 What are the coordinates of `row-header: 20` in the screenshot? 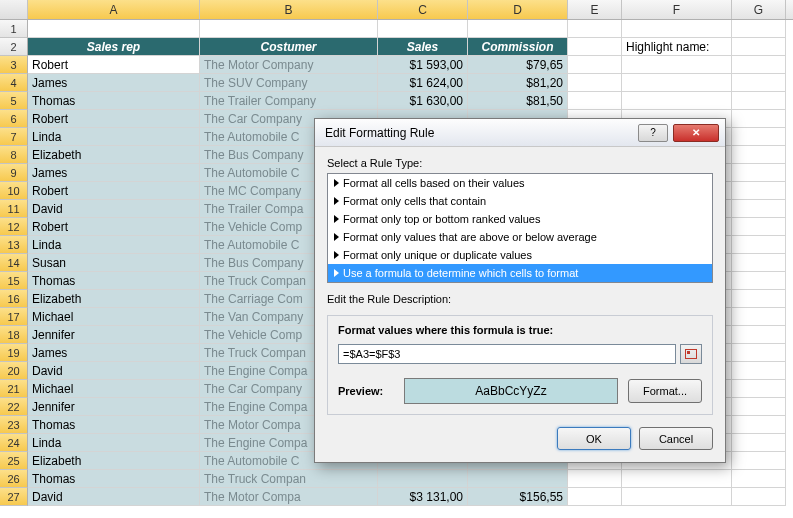 It's located at (14, 371).